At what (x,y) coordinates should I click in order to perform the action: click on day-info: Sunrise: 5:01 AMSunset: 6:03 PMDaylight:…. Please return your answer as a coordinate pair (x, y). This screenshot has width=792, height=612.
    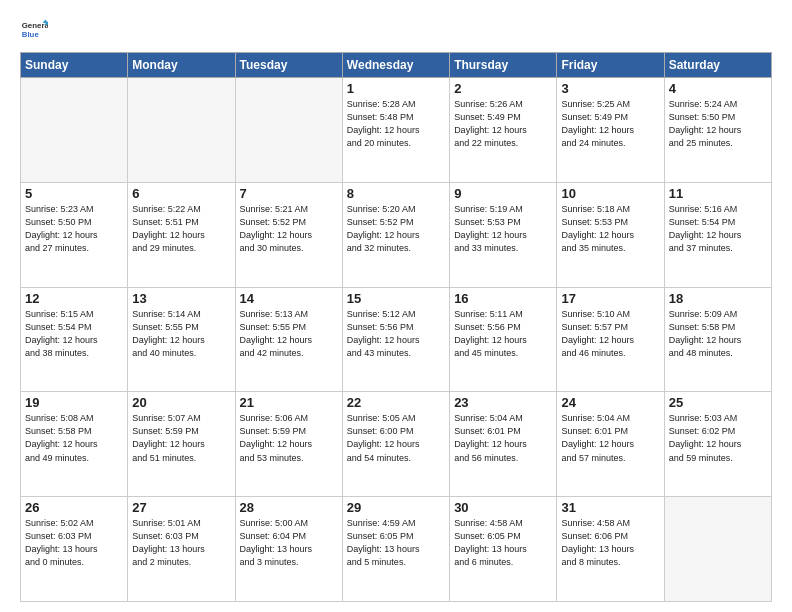
    Looking at the image, I should click on (181, 543).